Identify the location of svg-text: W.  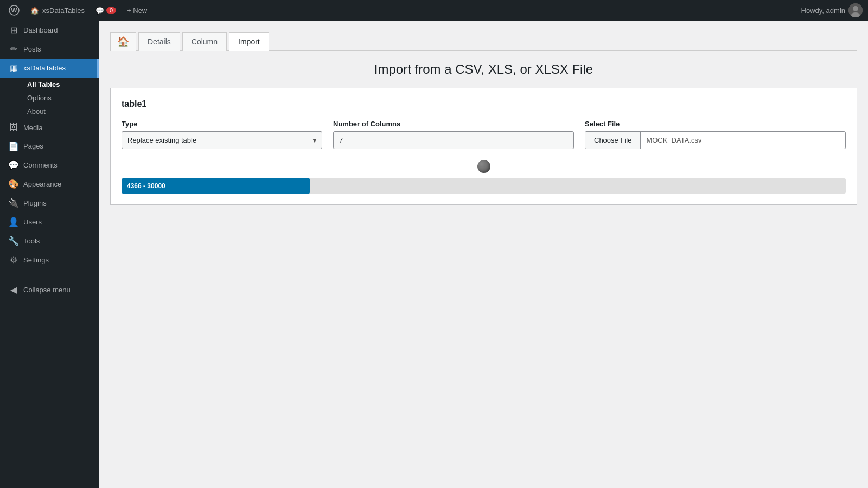
(14, 10).